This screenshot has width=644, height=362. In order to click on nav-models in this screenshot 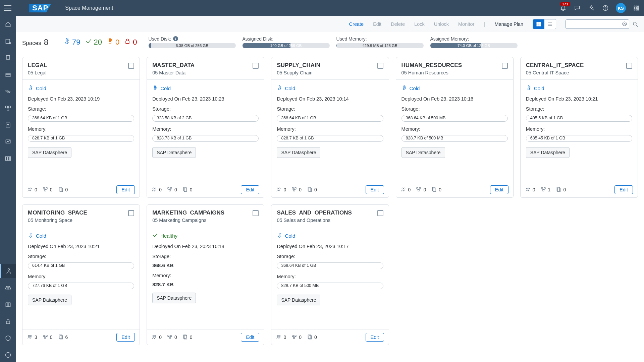, I will do `click(8, 159)`.